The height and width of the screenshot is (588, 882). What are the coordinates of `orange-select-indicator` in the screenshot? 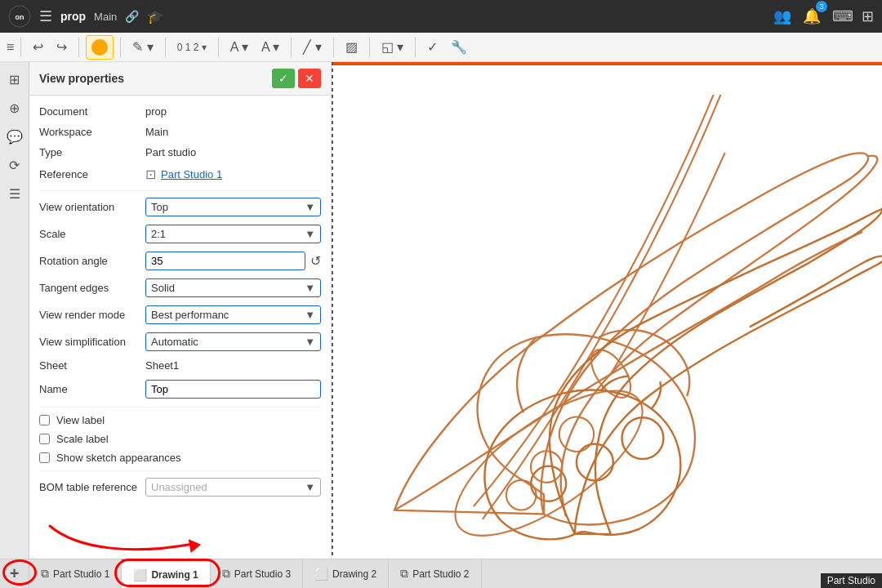 It's located at (100, 47).